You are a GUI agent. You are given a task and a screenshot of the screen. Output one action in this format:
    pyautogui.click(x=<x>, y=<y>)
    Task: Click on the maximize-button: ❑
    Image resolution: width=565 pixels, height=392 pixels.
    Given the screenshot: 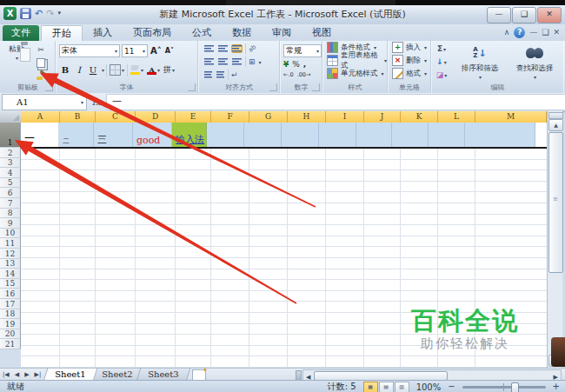 What is the action you would take?
    pyautogui.click(x=524, y=16)
    